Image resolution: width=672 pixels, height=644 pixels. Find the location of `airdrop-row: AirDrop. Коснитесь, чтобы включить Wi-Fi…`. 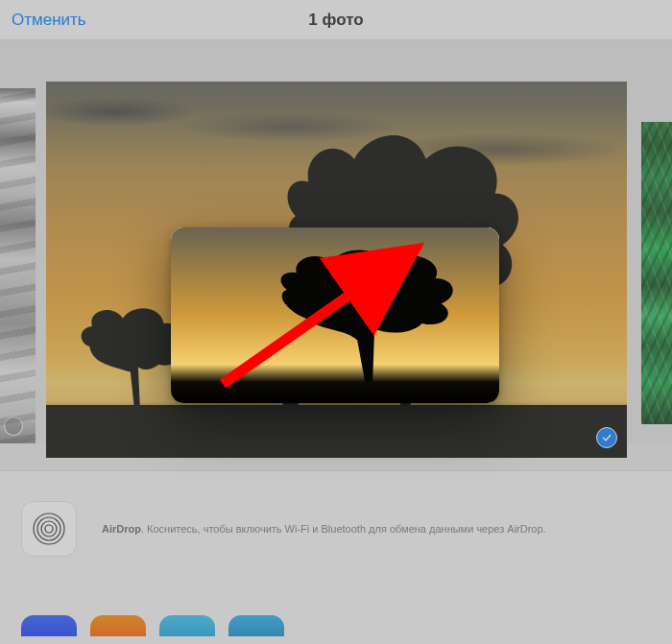

airdrop-row: AirDrop. Коснитесь, чтобы включить Wi-Fi… is located at coordinates (336, 529).